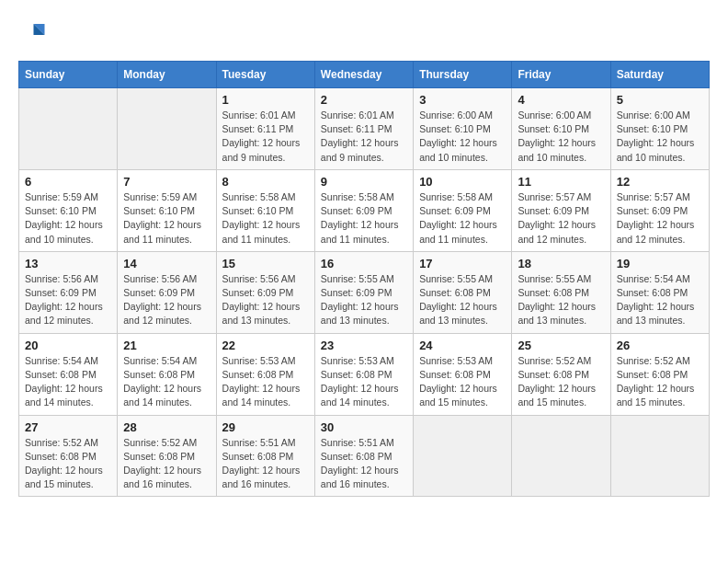 The height and width of the screenshot is (563, 728). What do you see at coordinates (364, 129) in the screenshot?
I see `calendar-cell: 2Sunrise: 6:01 AMSunset: 6:11 PMDaylight…` at bounding box center [364, 129].